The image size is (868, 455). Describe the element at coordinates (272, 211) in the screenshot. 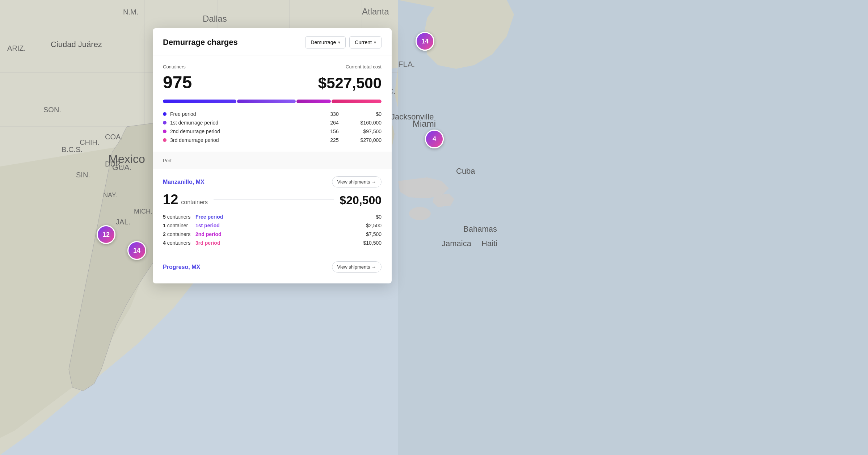

I see `manzanillo-port-entry: Manzanillo, MX View shipments → 12 conta…` at that location.